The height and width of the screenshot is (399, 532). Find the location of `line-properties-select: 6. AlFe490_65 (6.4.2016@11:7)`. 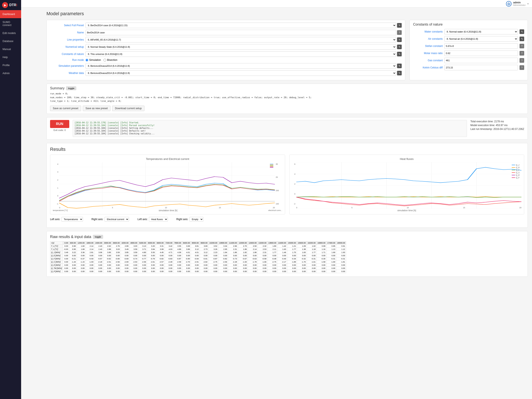

line-properties-select: 6. AlFe490_65 (6.4.2016@11:7) is located at coordinates (241, 40).